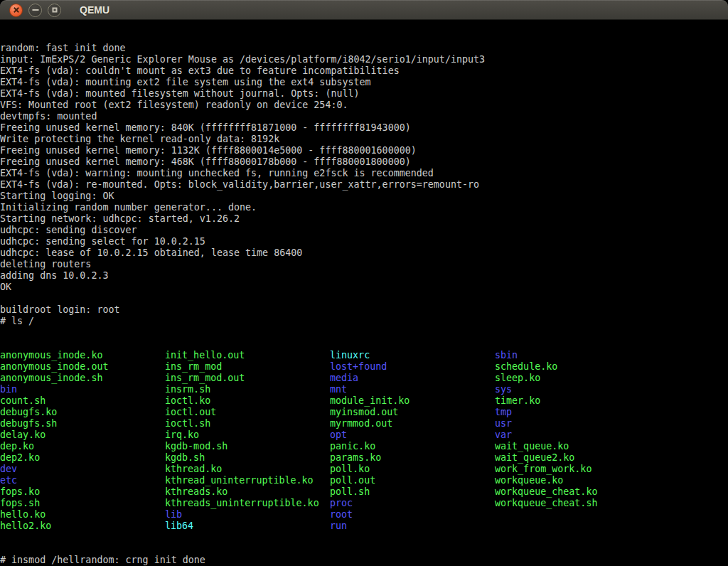  I want to click on ls-item: dep2.ko, so click(82, 458).